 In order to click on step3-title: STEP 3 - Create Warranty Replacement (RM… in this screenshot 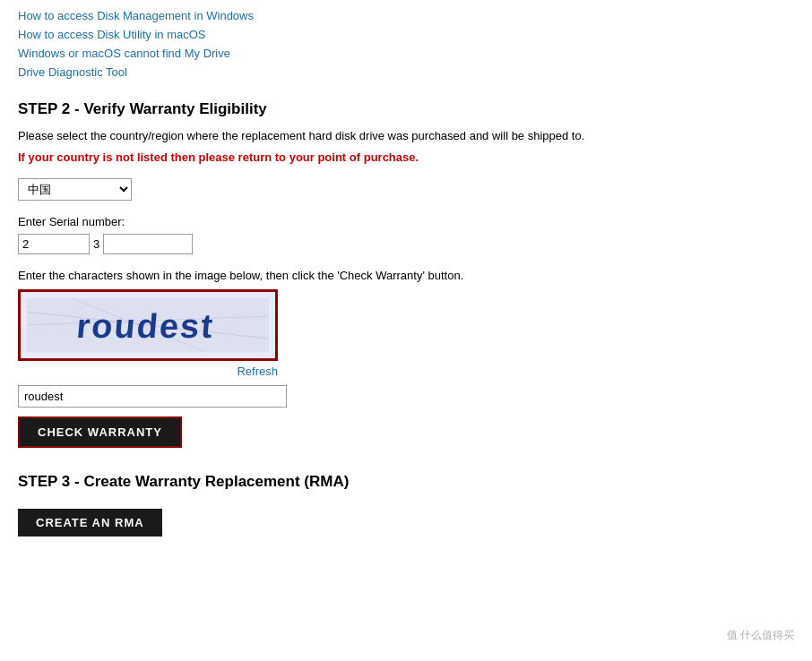, I will do `click(406, 482)`.